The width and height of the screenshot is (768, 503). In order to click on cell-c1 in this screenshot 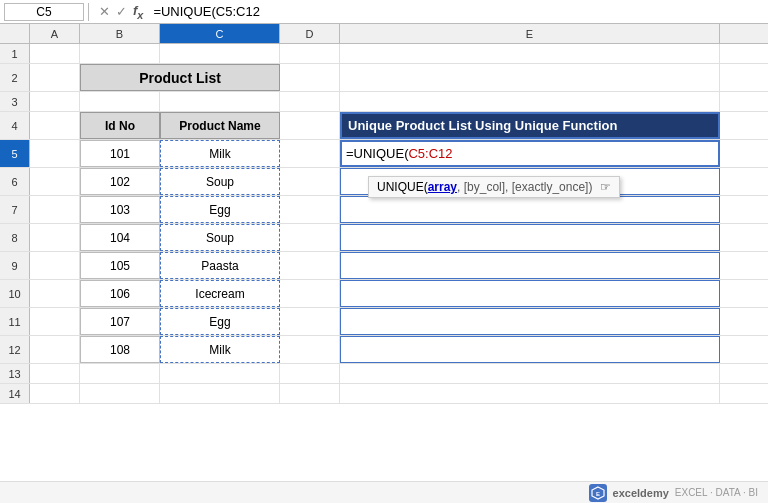, I will do `click(220, 54)`.